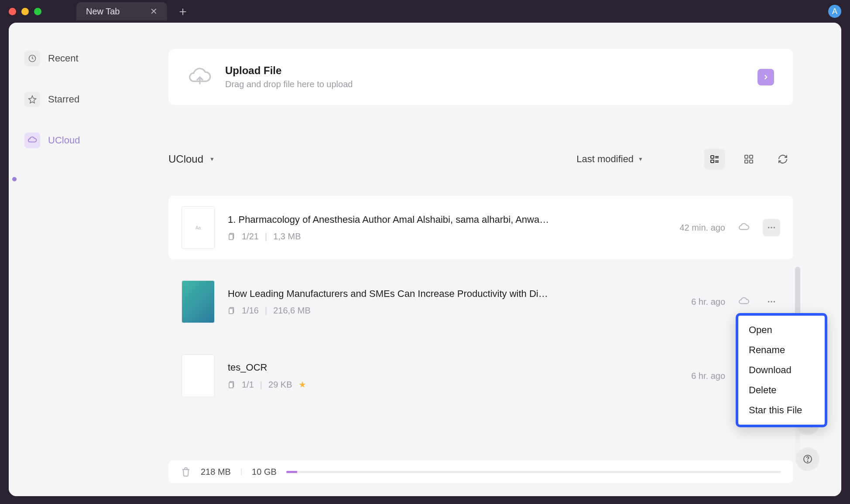 The image size is (850, 504). I want to click on sidebar-item-label: Recent, so click(63, 58).